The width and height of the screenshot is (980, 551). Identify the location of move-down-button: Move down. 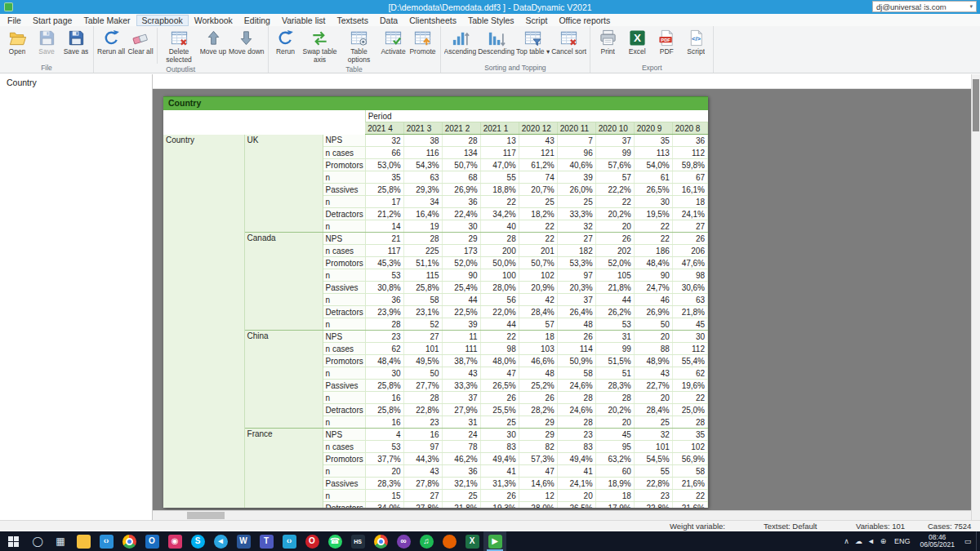
(247, 42).